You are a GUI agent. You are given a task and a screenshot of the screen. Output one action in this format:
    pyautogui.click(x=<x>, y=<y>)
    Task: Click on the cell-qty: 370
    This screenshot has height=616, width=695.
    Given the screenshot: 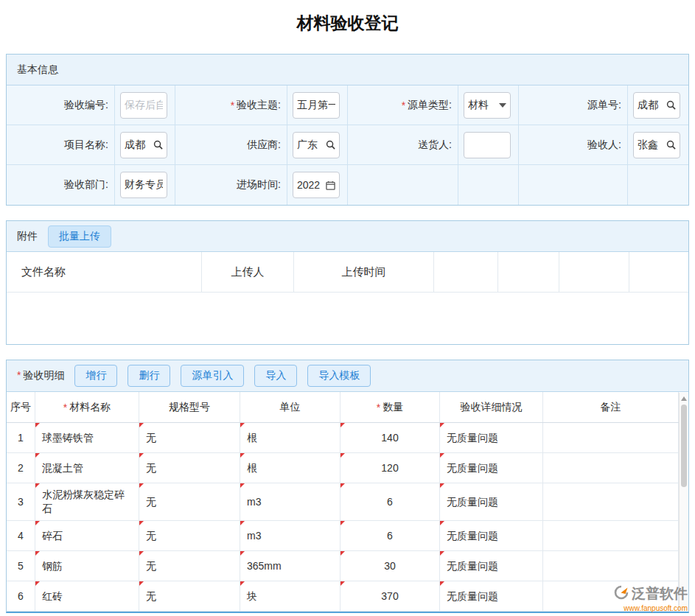 What is the action you would take?
    pyautogui.click(x=391, y=596)
    